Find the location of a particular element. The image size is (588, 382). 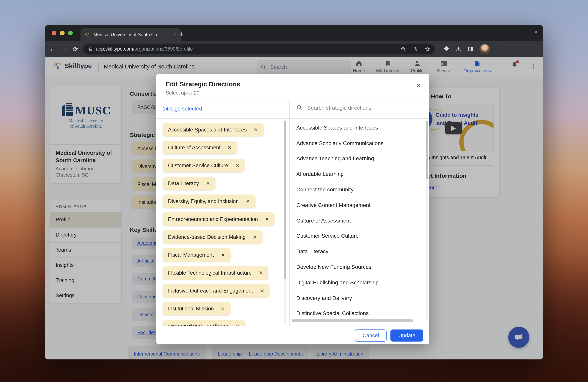

modal-search is located at coordinates (351, 108).